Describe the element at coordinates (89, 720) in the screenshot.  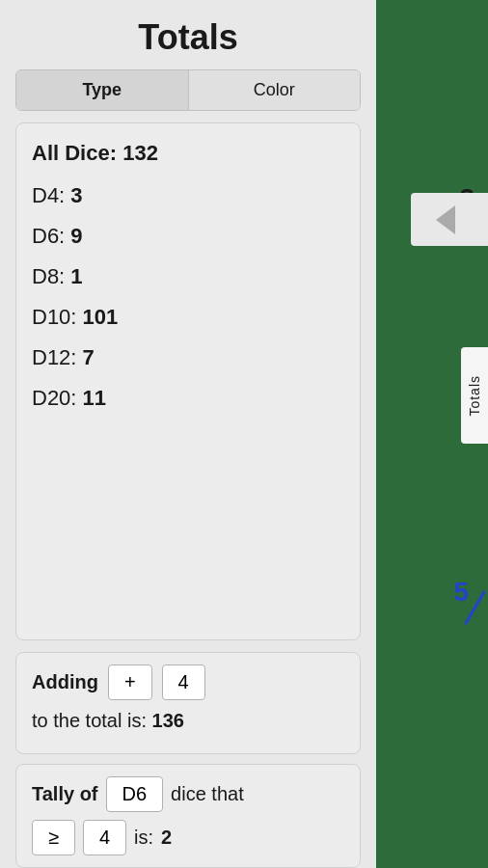
I see `total-prefix: to the total is:` at that location.